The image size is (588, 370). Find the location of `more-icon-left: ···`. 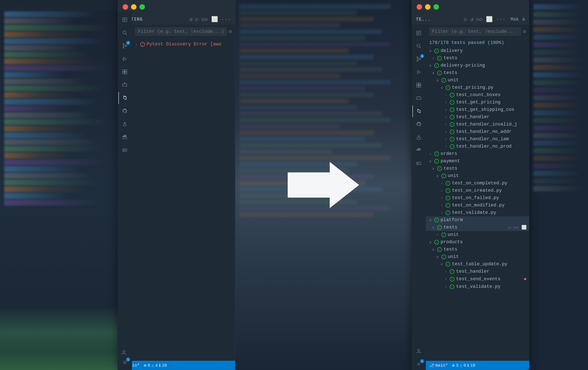

more-icon-left: ··· is located at coordinates (226, 19).